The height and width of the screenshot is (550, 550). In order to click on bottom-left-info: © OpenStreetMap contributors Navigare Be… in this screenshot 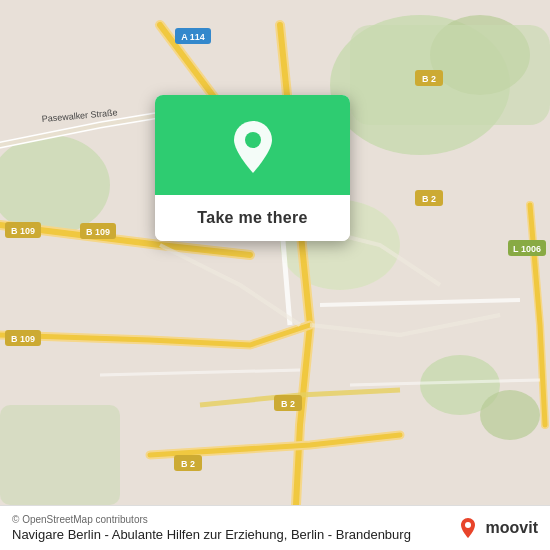, I will do `click(212, 528)`.